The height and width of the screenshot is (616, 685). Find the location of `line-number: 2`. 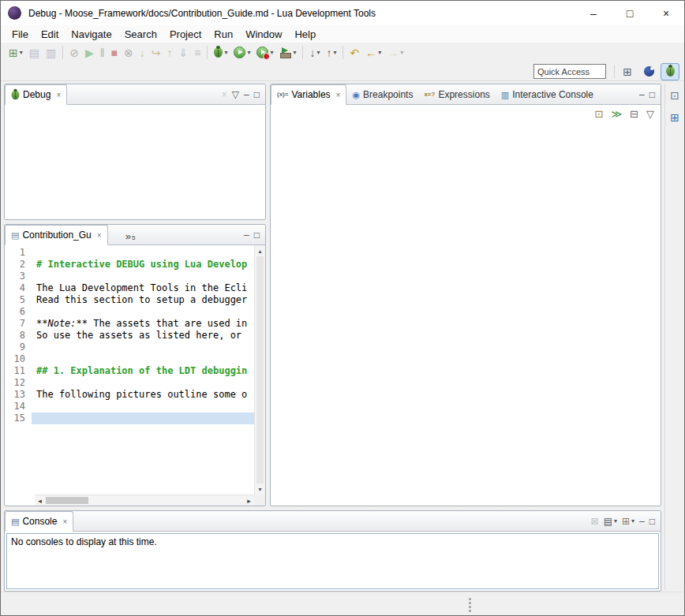

line-number: 2 is located at coordinates (21, 265).